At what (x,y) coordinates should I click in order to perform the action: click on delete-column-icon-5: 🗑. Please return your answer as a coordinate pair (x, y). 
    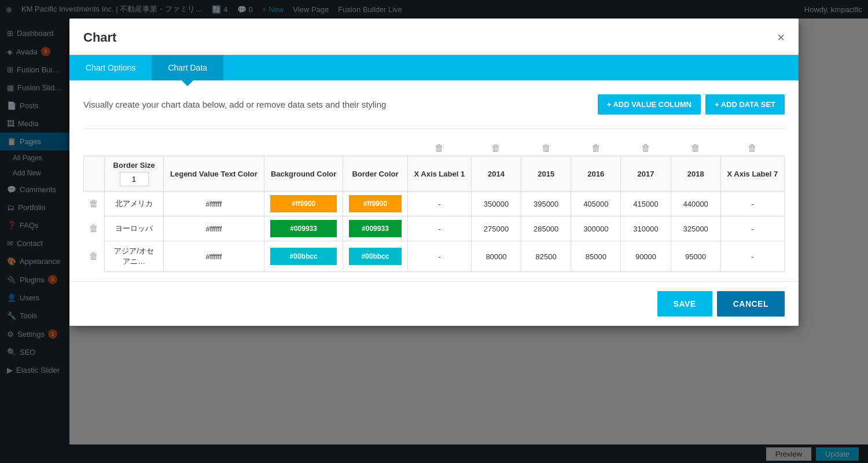
    Looking at the image, I should click on (646, 148).